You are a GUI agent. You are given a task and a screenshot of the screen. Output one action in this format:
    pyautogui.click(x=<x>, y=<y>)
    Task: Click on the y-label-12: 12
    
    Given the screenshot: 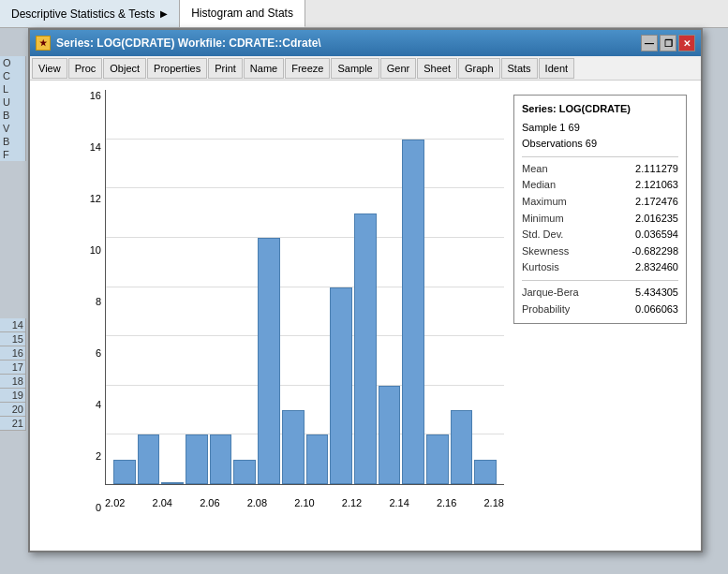 What is the action you would take?
    pyautogui.click(x=96, y=199)
    